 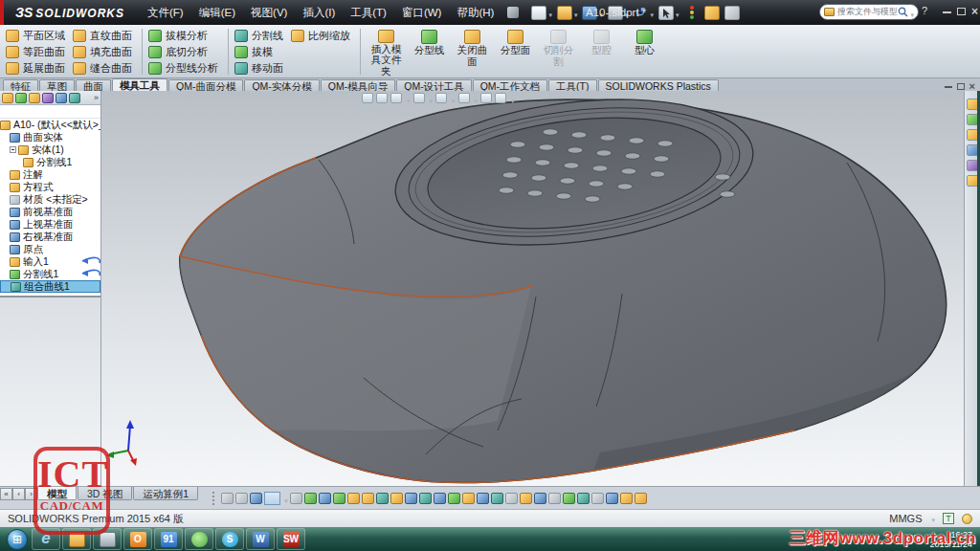 I want to click on tab-qm-work-docs: QM-工作文档, so click(x=510, y=85).